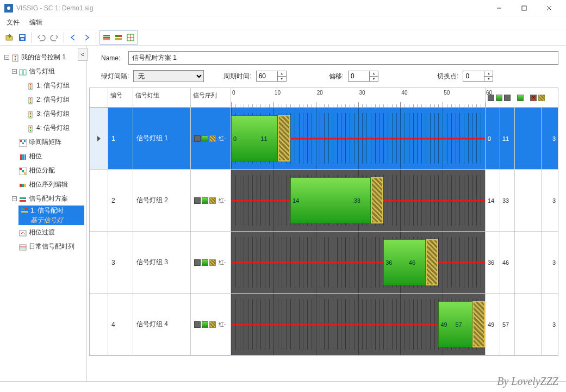  Describe the element at coordinates (83, 54) in the screenshot. I see `collapse-tree-button: <` at that location.